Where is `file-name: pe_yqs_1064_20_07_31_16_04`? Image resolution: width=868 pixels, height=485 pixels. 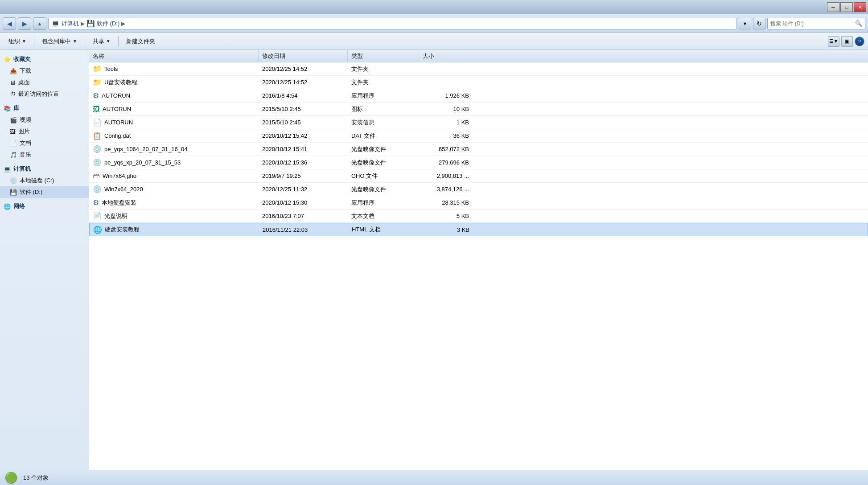
file-name: pe_yqs_1064_20_07_31_16_04 is located at coordinates (146, 149).